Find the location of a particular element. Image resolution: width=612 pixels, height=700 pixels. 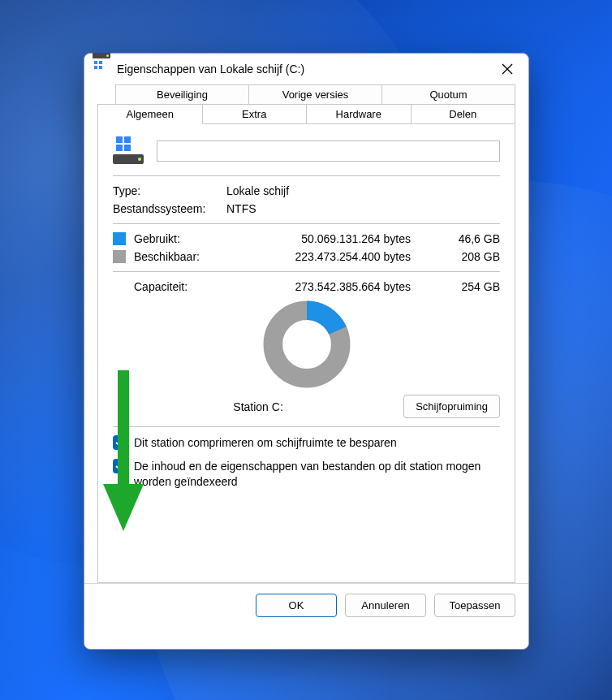

filesystem-value: NTFS is located at coordinates (242, 209).